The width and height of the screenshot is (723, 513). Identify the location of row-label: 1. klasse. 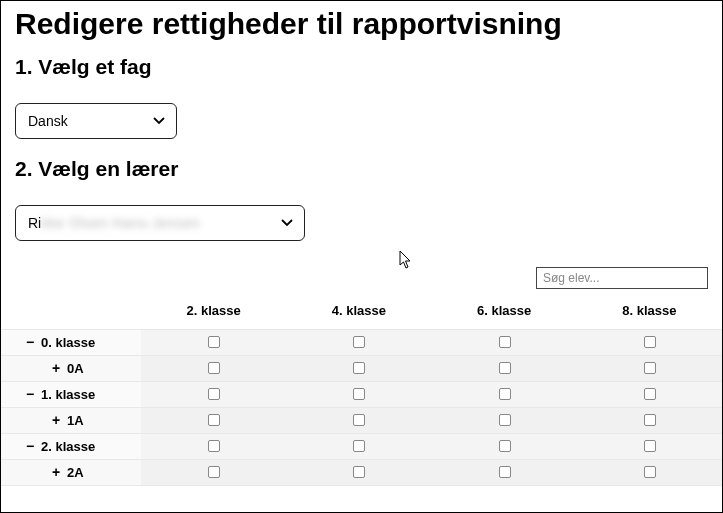
(68, 394).